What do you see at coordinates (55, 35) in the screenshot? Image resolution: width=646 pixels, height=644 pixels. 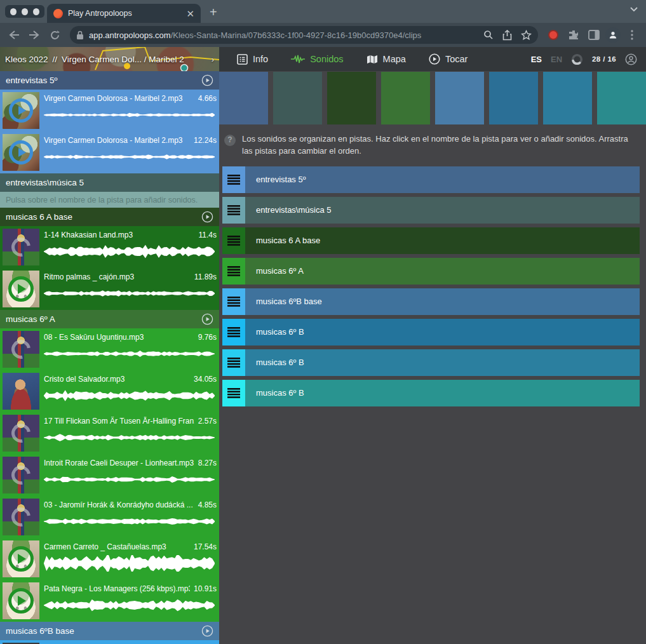 I see `reload-button` at bounding box center [55, 35].